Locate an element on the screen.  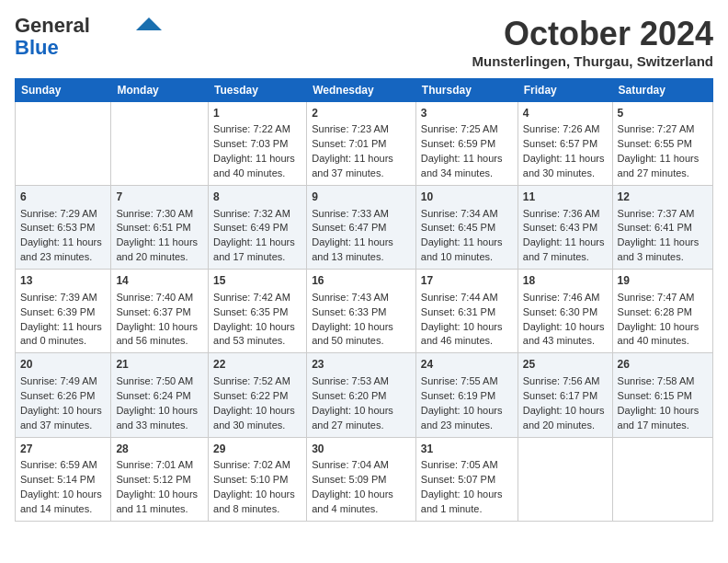
day-info: Daylight: 10 hours and 43 minutes. is located at coordinates (564, 334).